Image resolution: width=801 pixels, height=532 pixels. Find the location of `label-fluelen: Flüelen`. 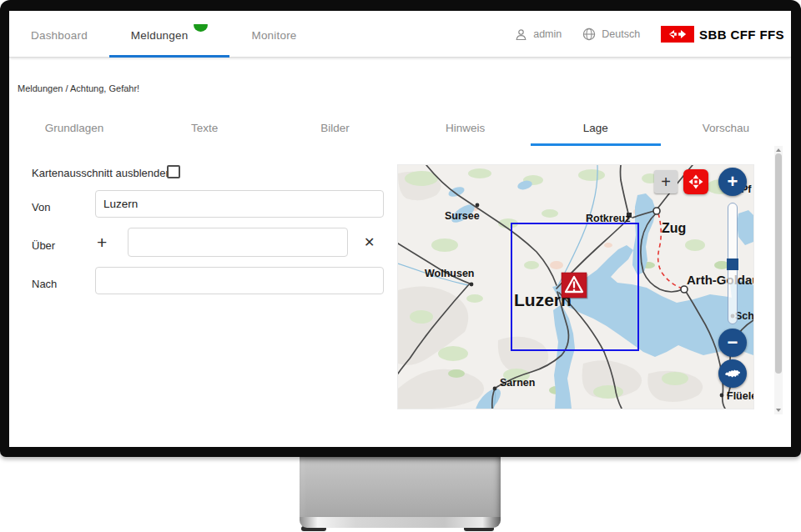

label-fluelen: Flüelen is located at coordinates (740, 396).